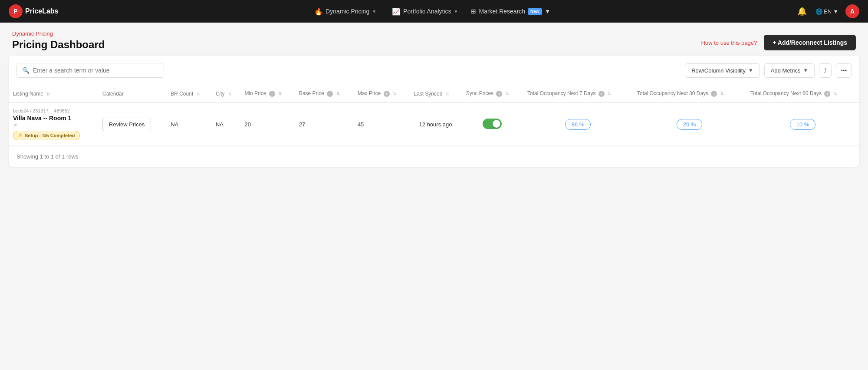 This screenshot has height=370, width=868. Describe the element at coordinates (714, 94) in the screenshot. I see `info-icon-occ30: i` at that location.